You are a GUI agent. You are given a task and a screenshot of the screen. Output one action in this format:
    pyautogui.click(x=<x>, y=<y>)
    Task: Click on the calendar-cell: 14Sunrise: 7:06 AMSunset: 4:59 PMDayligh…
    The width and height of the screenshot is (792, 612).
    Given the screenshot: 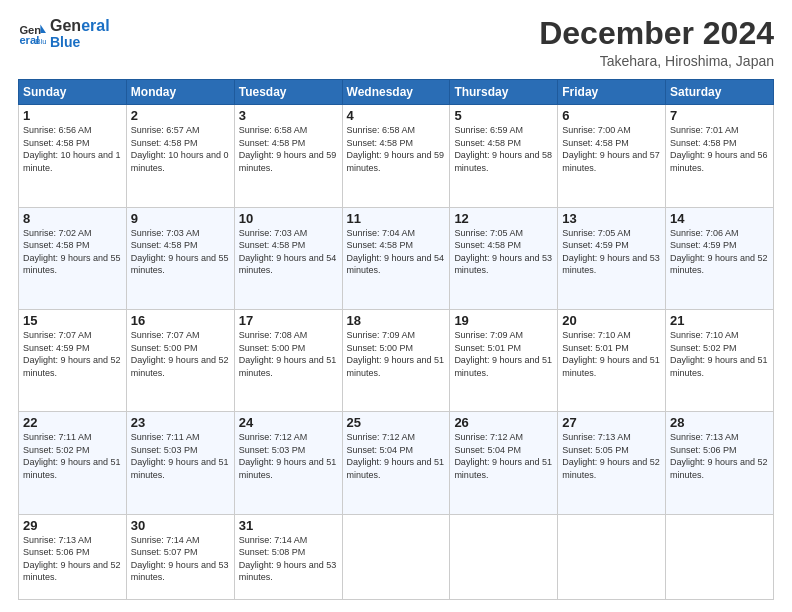 What is the action you would take?
    pyautogui.click(x=720, y=258)
    